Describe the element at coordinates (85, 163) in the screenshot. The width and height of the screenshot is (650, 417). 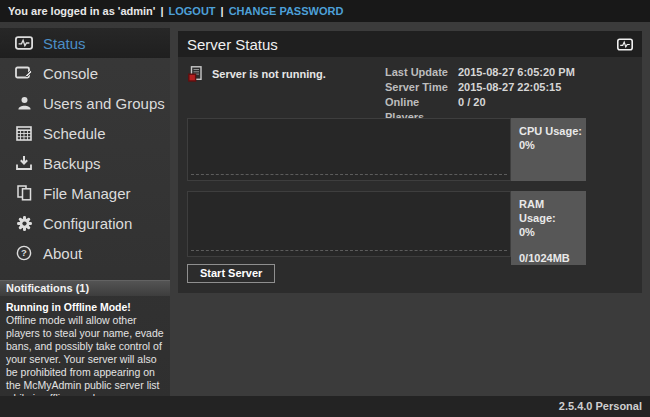
I see `sidebar-item-backups: Backups` at that location.